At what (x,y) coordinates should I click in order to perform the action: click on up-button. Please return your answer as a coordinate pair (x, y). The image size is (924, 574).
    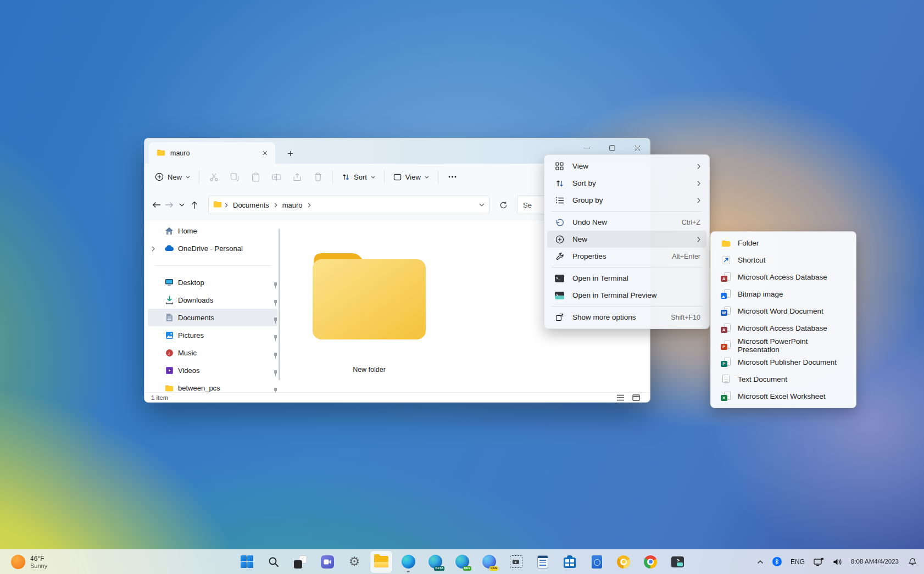
    Looking at the image, I should click on (194, 205).